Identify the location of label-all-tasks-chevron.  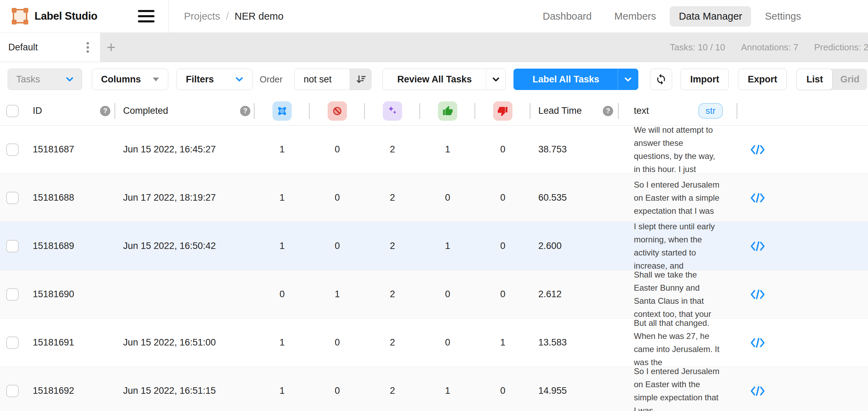
(628, 79).